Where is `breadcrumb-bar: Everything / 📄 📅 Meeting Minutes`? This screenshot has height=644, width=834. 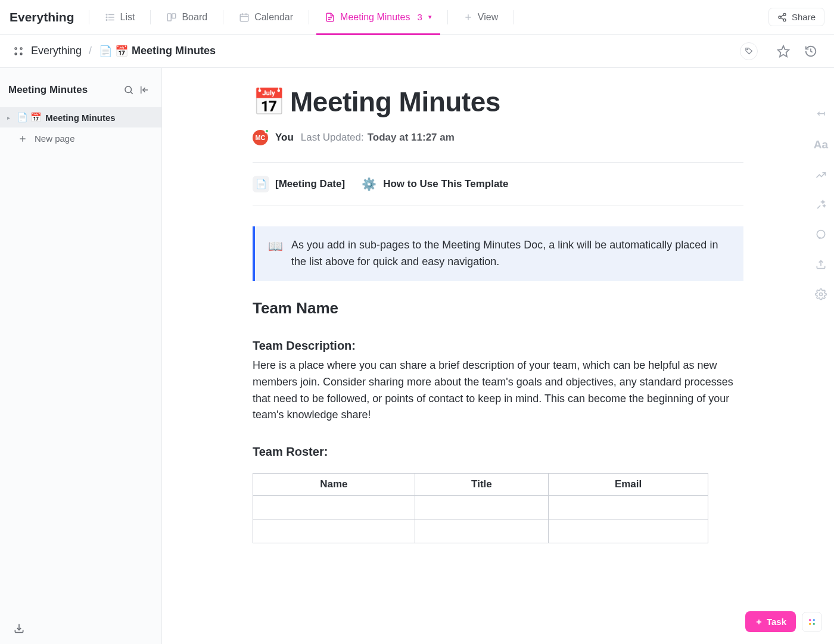 breadcrumb-bar: Everything / 📄 📅 Meeting Minutes is located at coordinates (417, 51).